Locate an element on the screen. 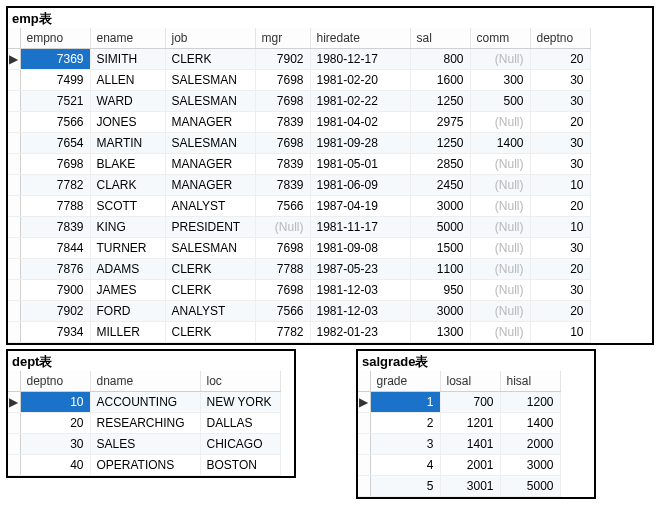 This screenshot has height=531, width=662. cell-hisal: 1200 is located at coordinates (530, 402).